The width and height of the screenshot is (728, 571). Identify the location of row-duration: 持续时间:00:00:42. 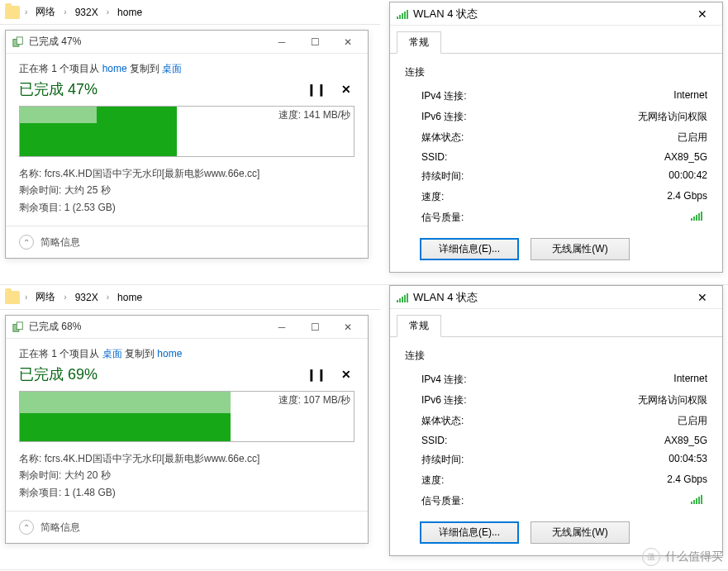
(556, 177).